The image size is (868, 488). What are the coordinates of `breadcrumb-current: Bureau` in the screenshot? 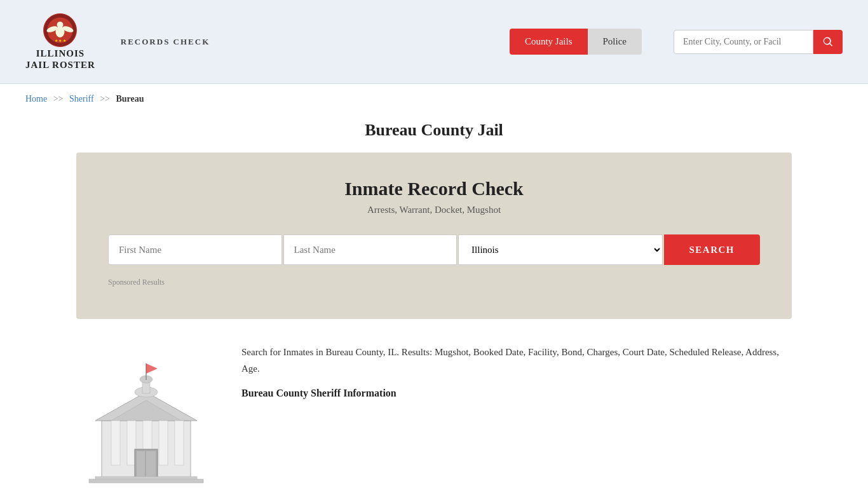 It's located at (130, 99).